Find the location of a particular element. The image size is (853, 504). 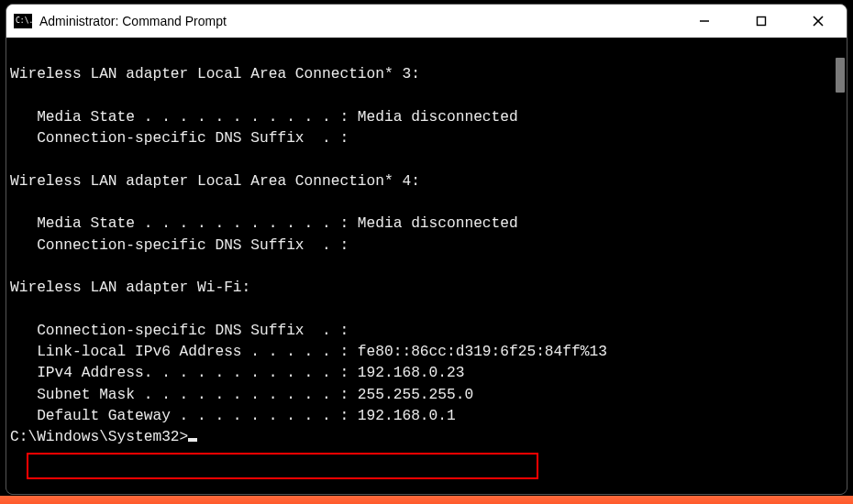

scrollbar-thumb is located at coordinates (840, 75).